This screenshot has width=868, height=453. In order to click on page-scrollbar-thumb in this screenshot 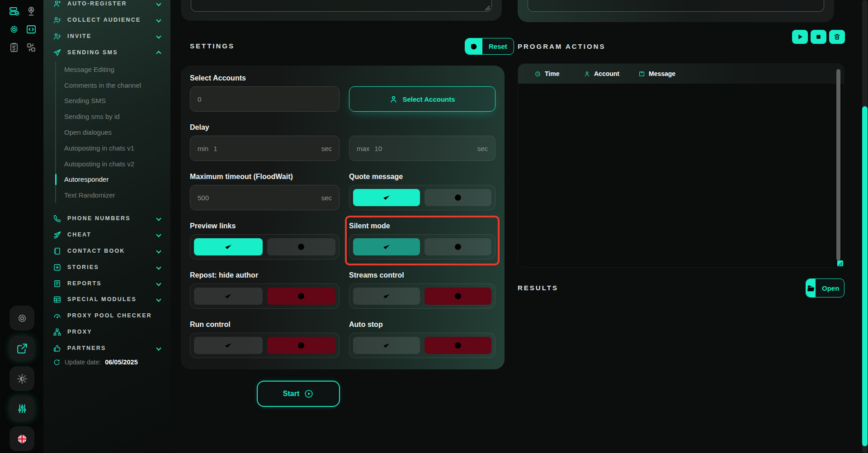, I will do `click(865, 276)`.